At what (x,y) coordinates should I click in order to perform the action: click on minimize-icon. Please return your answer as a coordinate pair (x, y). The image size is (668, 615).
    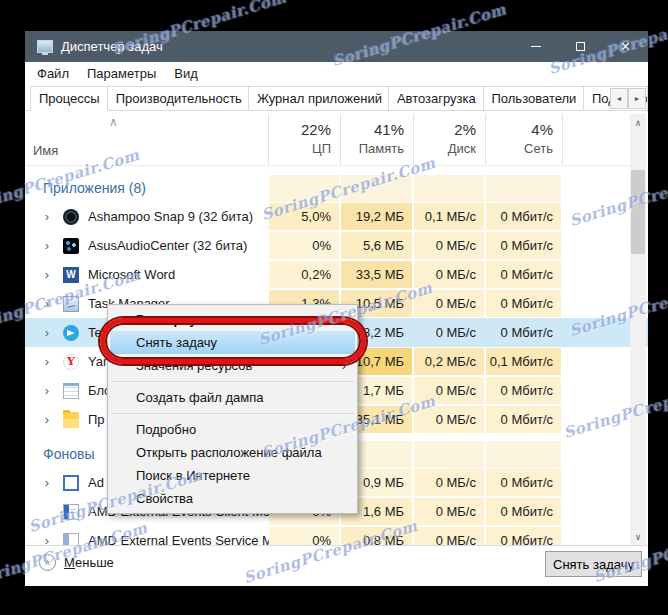
    Looking at the image, I should click on (536, 46).